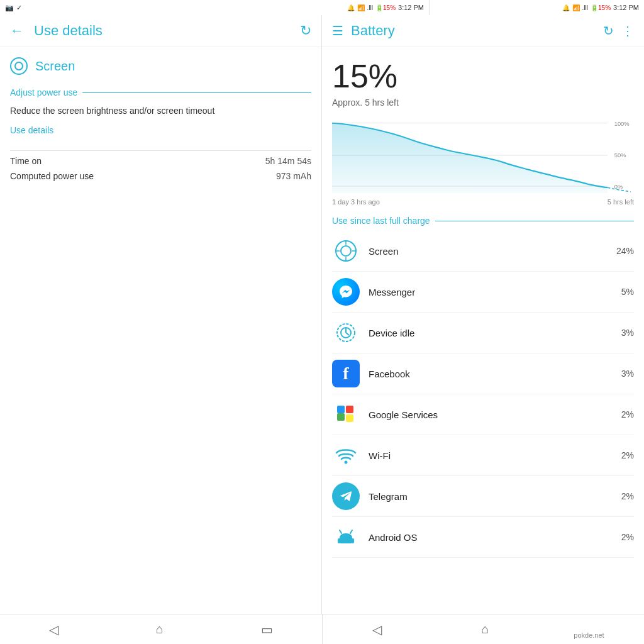 This screenshot has height=644, width=644. I want to click on screen-icon, so click(19, 66).